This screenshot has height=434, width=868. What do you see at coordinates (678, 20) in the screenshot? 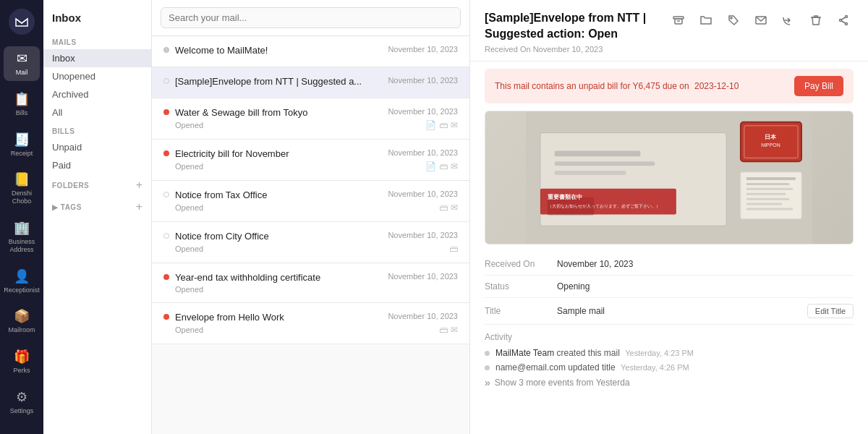
I see `archive-button` at bounding box center [678, 20].